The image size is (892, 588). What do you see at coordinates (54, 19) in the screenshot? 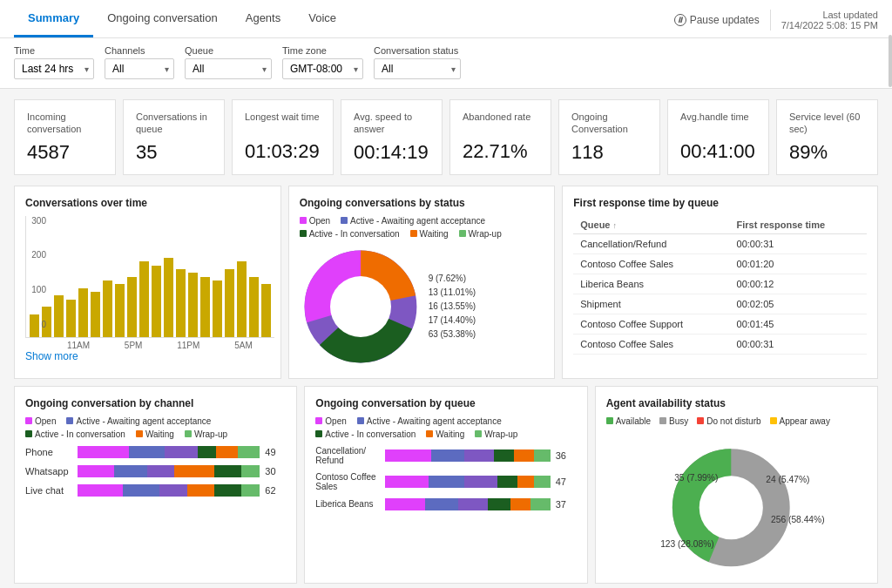
I see `tab-summary: Summary` at bounding box center [54, 19].